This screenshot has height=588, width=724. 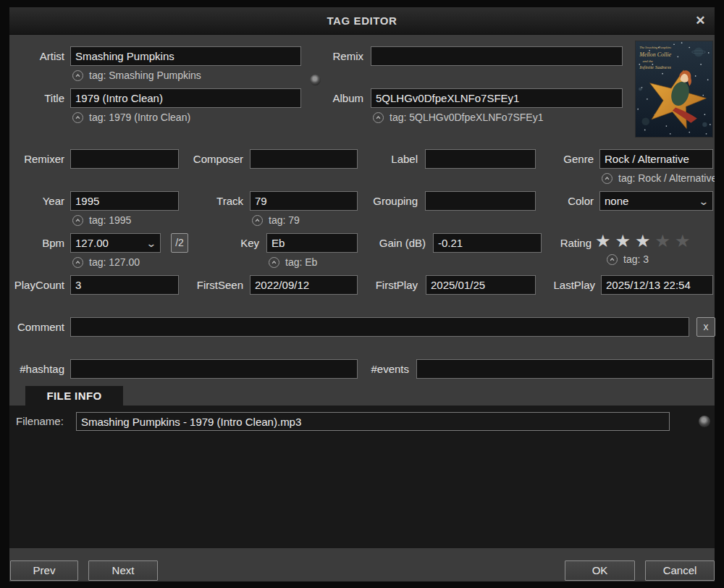 I want to click on tab-file-info: FILE INFO, so click(x=74, y=395).